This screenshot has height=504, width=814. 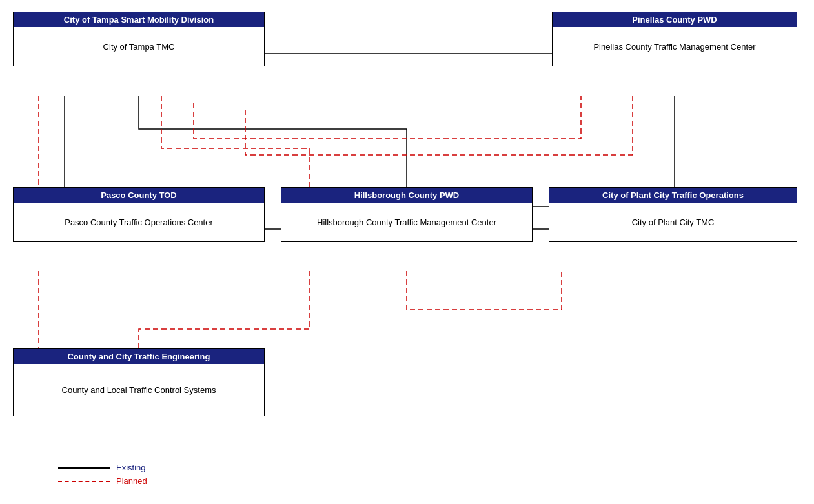 I want to click on tampa-tmc-header: City of Tampa Smart Mobility Division, so click(x=139, y=19).